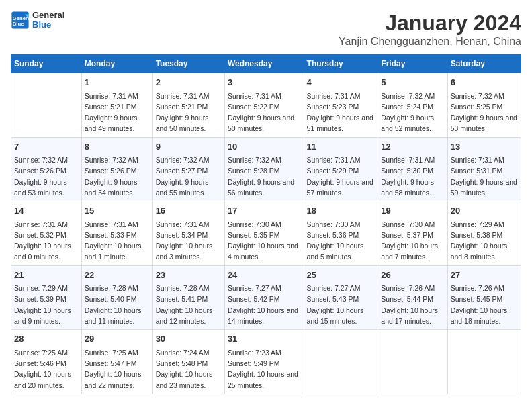 Image resolution: width=532 pixels, height=411 pixels. I want to click on day-number: 30, so click(189, 339).